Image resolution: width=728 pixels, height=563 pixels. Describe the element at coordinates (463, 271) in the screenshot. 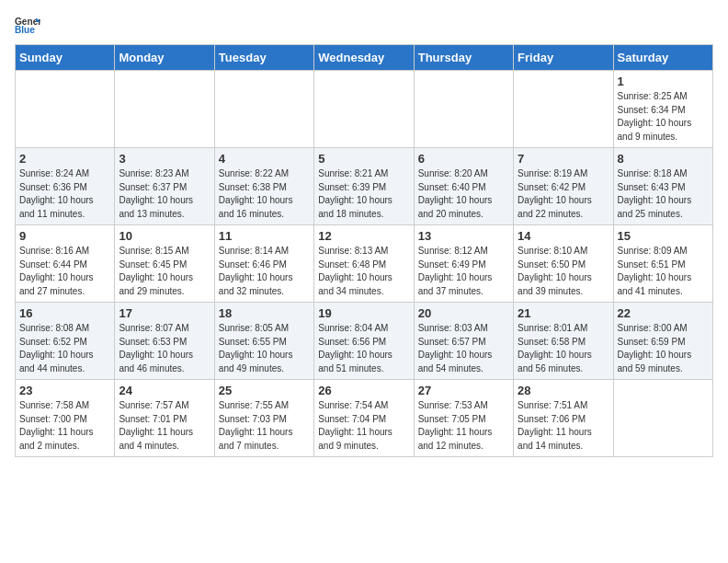

I see `day-info-text: Sunrise: 8:12 AM Sunset: 6:49 PM Dayligh…` at that location.